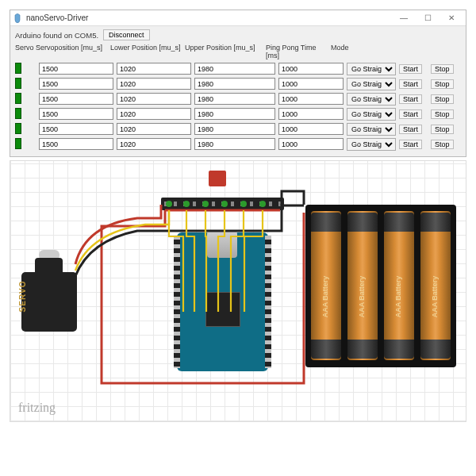 The height and width of the screenshot is (476, 476). What do you see at coordinates (217, 178) in the screenshot?
I see `jst-connector` at bounding box center [217, 178].